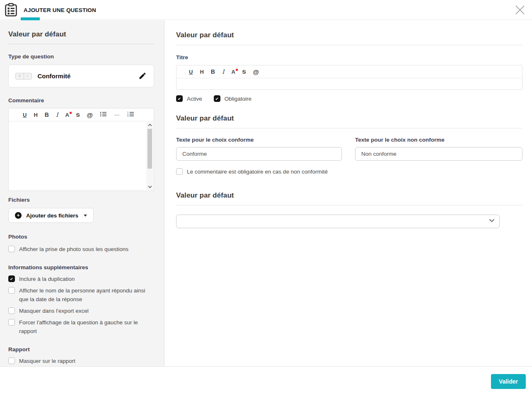  I want to click on non-conforme-input, so click(439, 154).